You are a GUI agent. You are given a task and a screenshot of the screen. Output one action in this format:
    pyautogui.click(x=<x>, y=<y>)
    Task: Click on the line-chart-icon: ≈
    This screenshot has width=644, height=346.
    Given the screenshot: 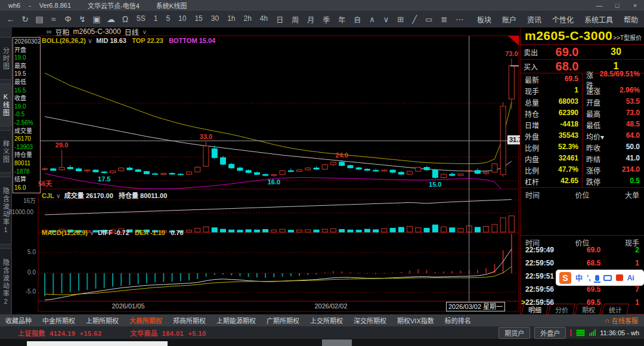 What is the action you would take?
    pyautogui.click(x=54, y=19)
    